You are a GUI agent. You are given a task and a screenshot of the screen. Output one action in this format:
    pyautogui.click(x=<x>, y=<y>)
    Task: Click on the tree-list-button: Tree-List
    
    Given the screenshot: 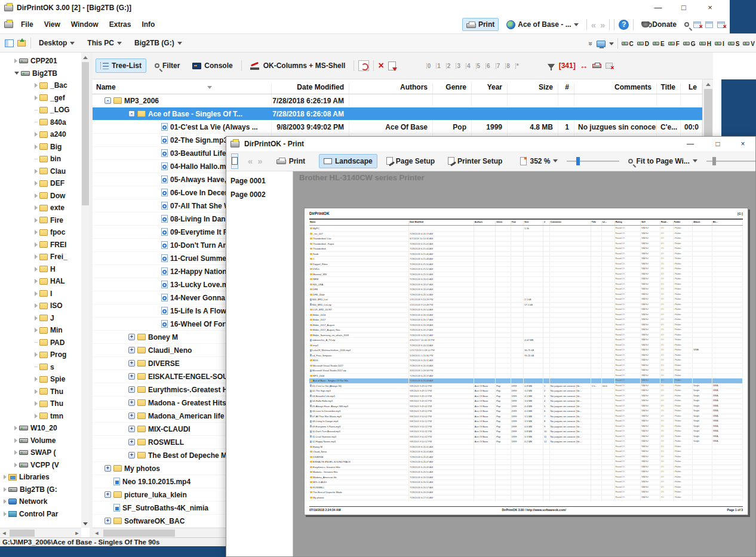 What is the action you would take?
    pyautogui.click(x=121, y=66)
    